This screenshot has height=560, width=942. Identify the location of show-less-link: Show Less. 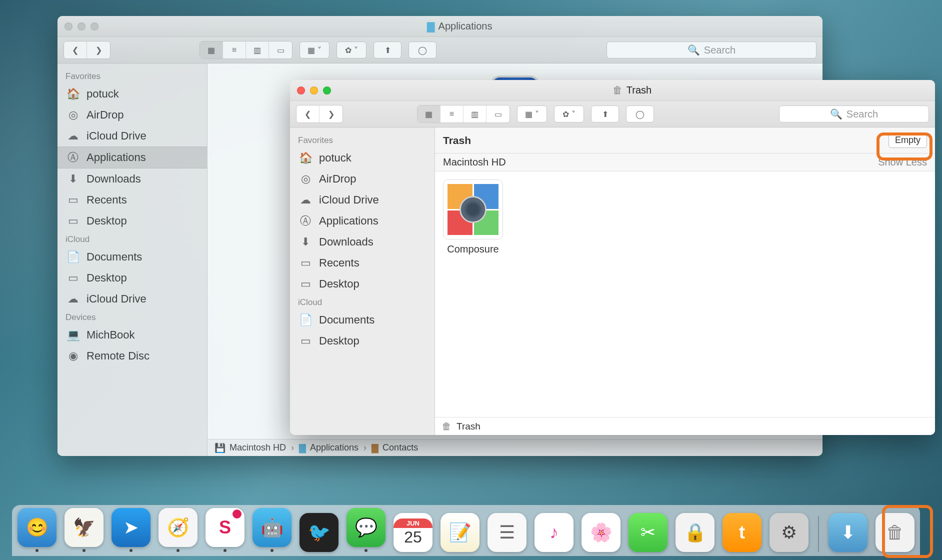
(902, 162).